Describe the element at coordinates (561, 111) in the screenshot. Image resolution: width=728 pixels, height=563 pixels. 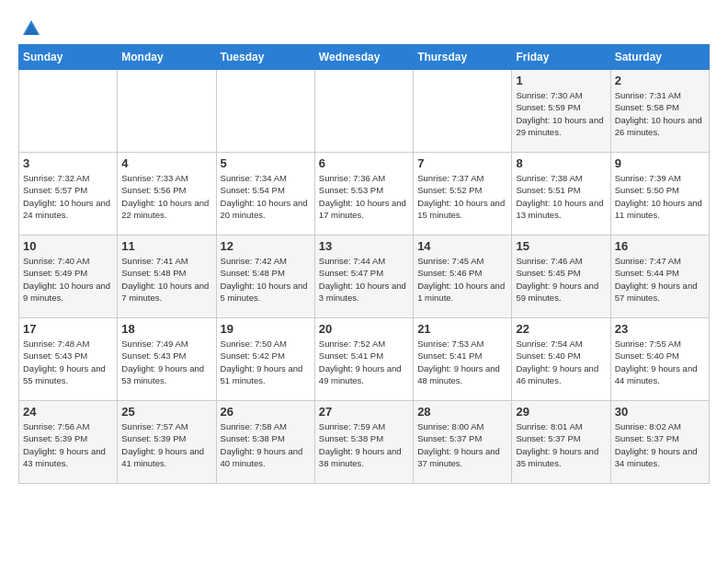
I see `calendar-cell: 1Sunrise: 7:30 AMSunset: 5:59 PMDaylight…` at that location.